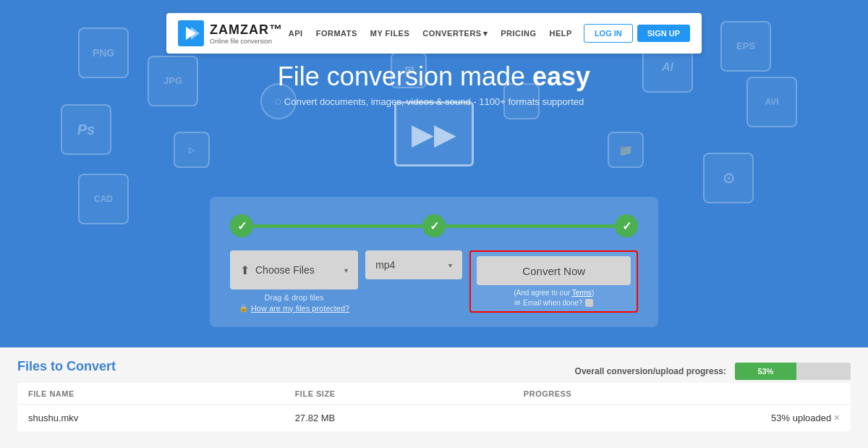 Image resolution: width=868 pixels, height=448 pixels. I want to click on brand-name: ZAMZAR™, so click(246, 30).